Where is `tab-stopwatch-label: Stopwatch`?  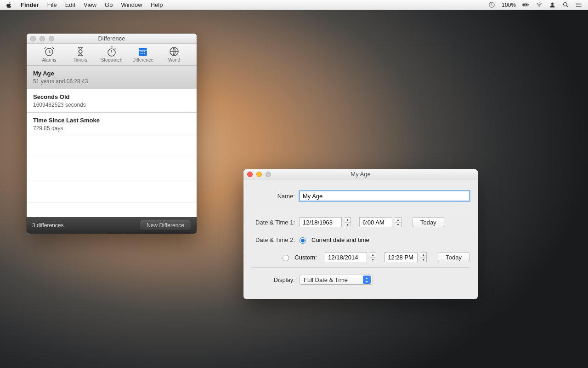
tab-stopwatch-label: Stopwatch is located at coordinates (112, 60).